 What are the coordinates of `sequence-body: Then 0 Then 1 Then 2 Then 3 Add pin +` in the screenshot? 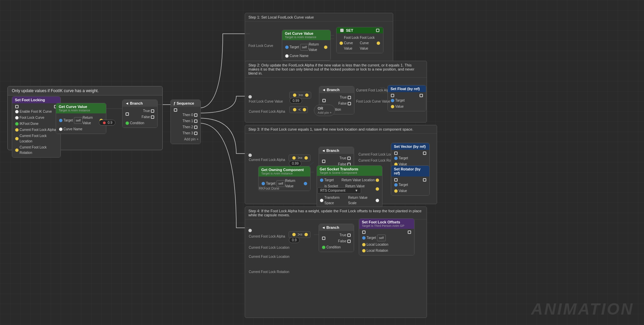 It's located at (186, 125).